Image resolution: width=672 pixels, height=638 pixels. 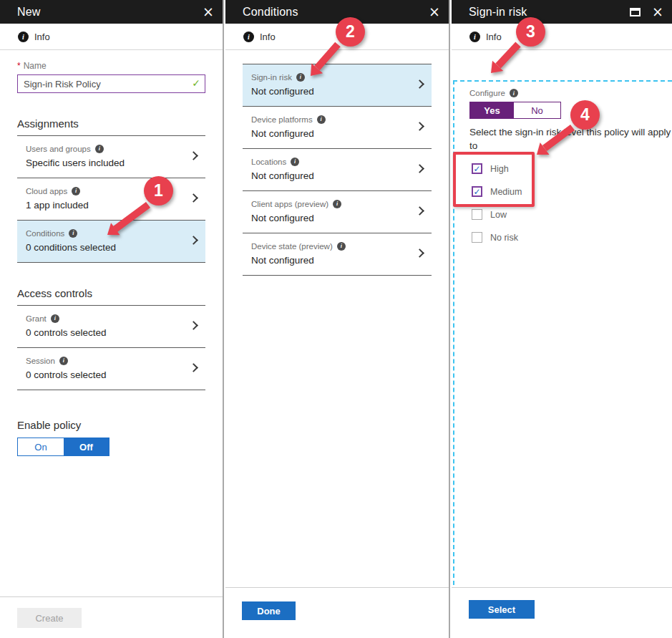 What do you see at coordinates (337, 170) in the screenshot?
I see `conditions-rows: Sign-in riski Not configured Device plat…` at bounding box center [337, 170].